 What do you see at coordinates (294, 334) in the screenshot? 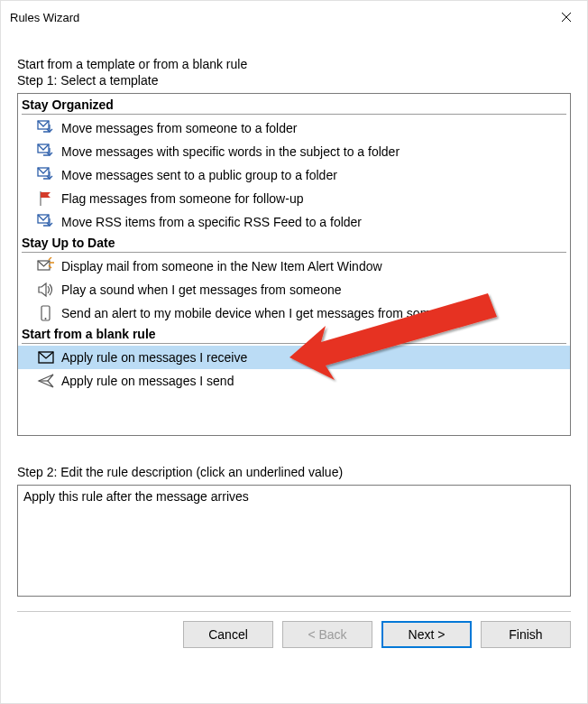
I see `category-header-start-blank: Start from a blank rule` at bounding box center [294, 334].